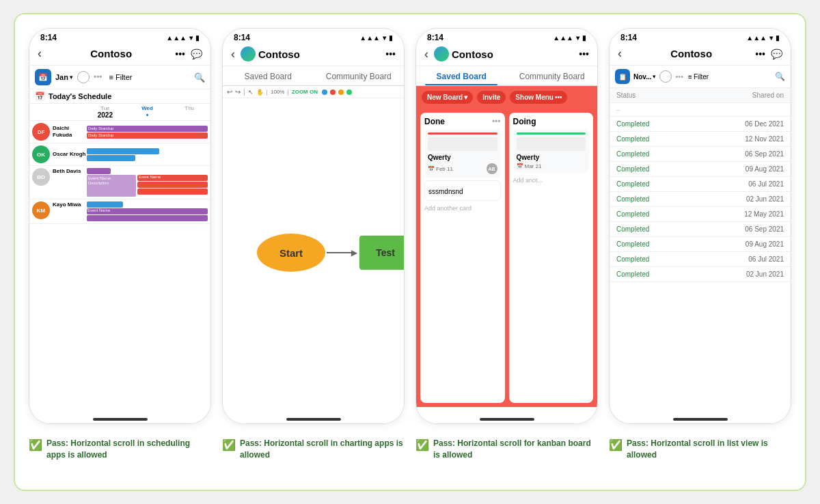 This screenshot has height=504, width=820. I want to click on day-col-wed: Wed •, so click(148, 112).